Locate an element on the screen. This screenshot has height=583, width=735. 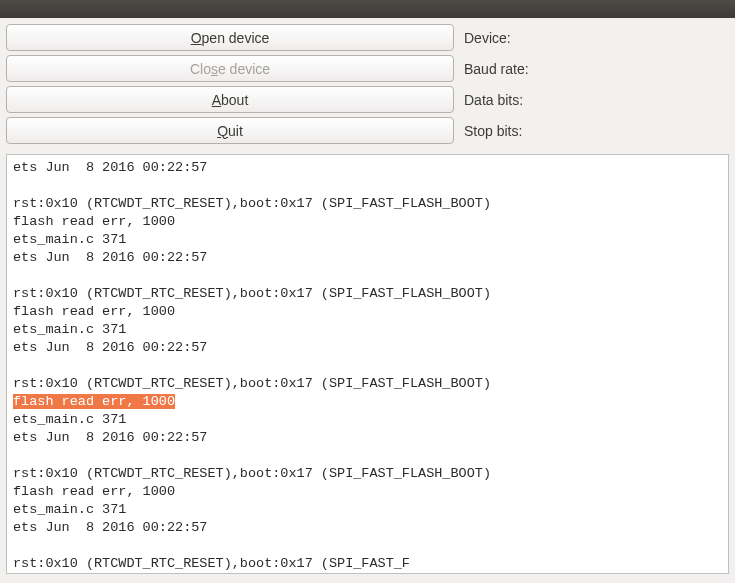
terminal-line-highlighted: flash read err, 1000 is located at coordinates (94, 402).